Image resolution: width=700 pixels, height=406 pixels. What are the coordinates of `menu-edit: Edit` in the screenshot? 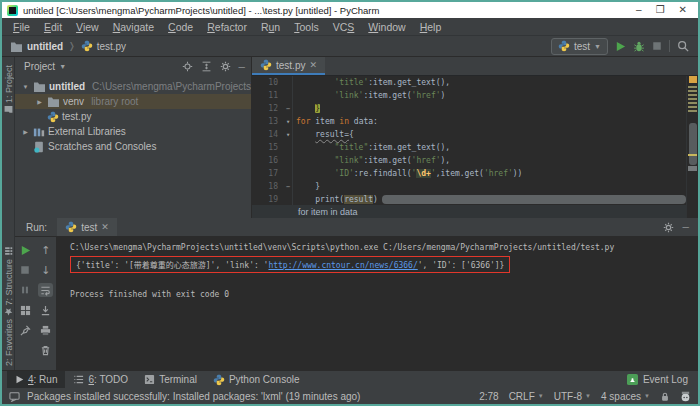 It's located at (53, 27).